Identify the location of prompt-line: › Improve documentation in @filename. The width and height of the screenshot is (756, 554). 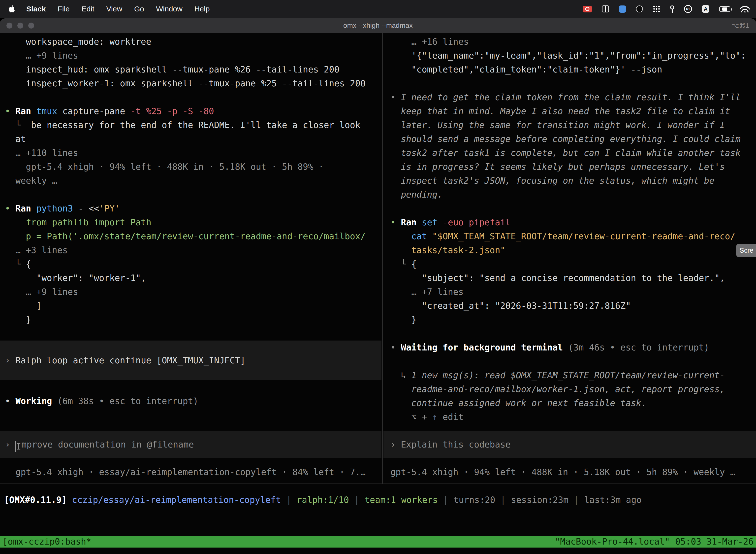
(191, 445).